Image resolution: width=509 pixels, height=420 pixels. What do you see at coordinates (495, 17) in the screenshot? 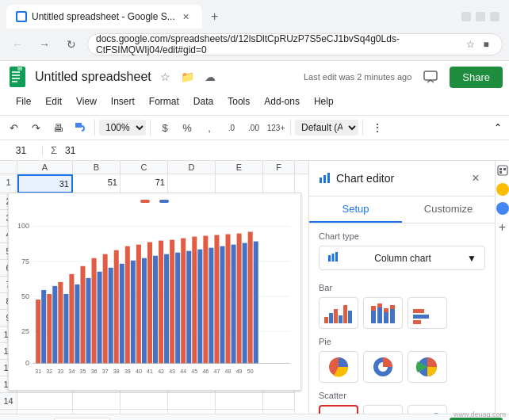
I see `close-window-button` at bounding box center [495, 17].